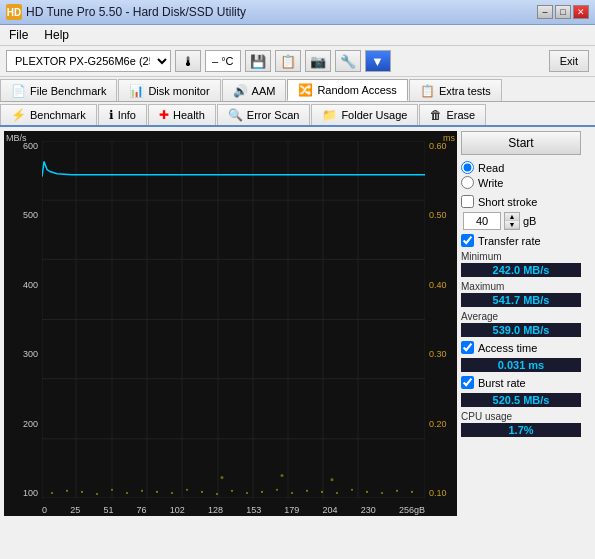 This screenshot has height=559, width=595. Describe the element at coordinates (521, 221) in the screenshot. I see `short-stroke-row: ▲ ▼ gB` at that location.